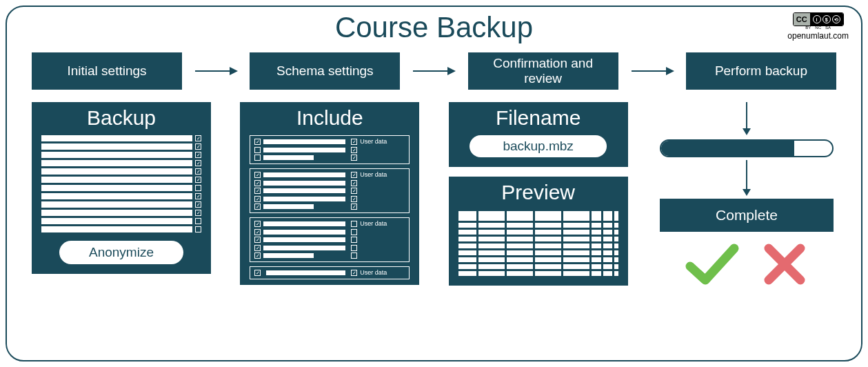 Image resolution: width=868 pixels, height=367 pixels. I want to click on preview-panel: Preview, so click(538, 231).